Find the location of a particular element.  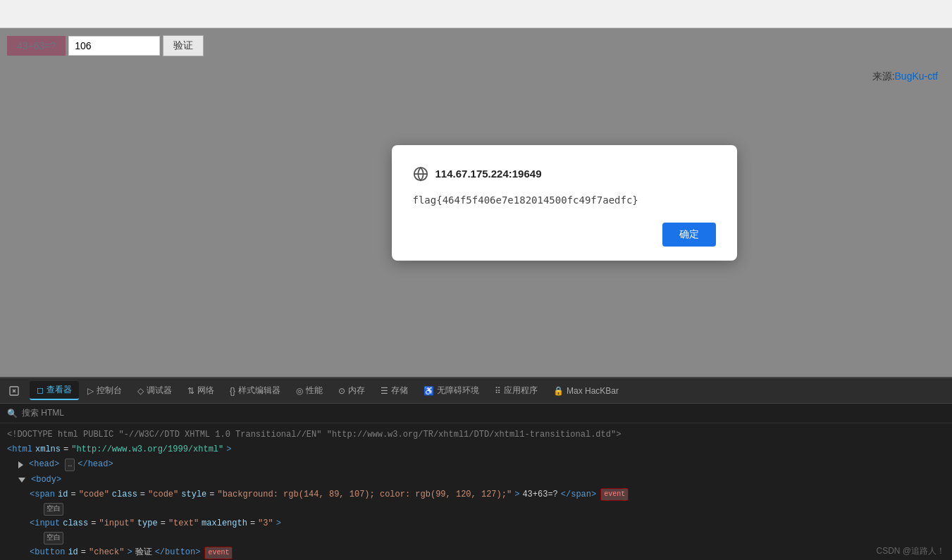

tab-network: ⇅ 网络 is located at coordinates (201, 390).